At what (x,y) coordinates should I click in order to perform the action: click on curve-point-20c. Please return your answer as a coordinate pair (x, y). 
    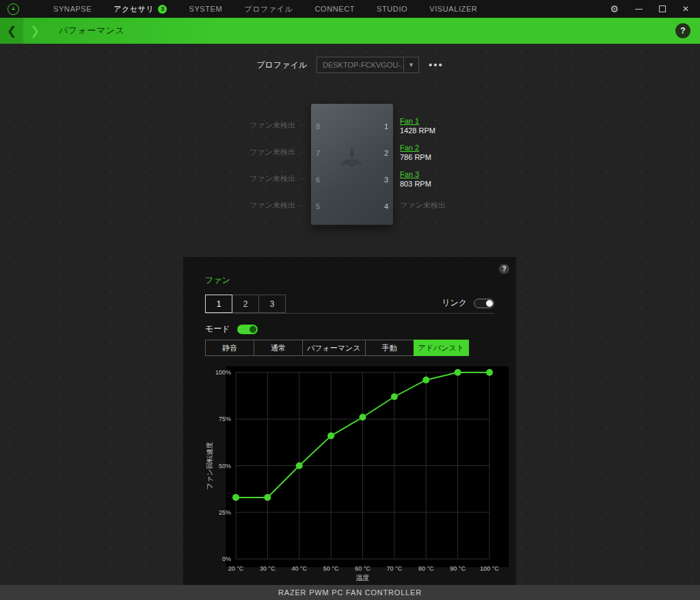
    Looking at the image, I should click on (236, 497).